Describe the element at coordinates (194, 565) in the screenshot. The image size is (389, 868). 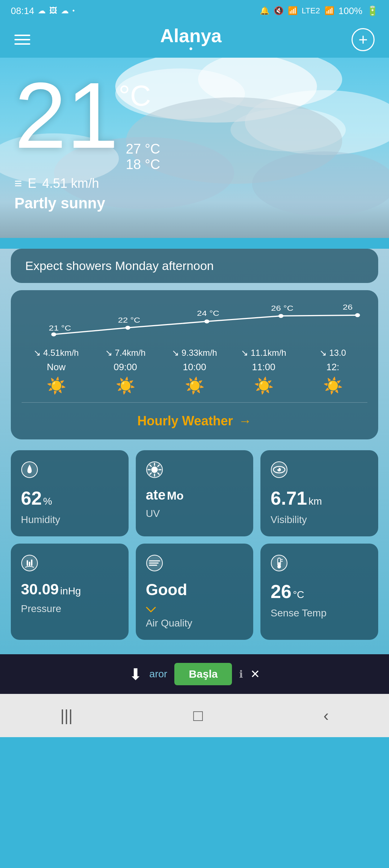
I see `air-quality-icon` at that location.